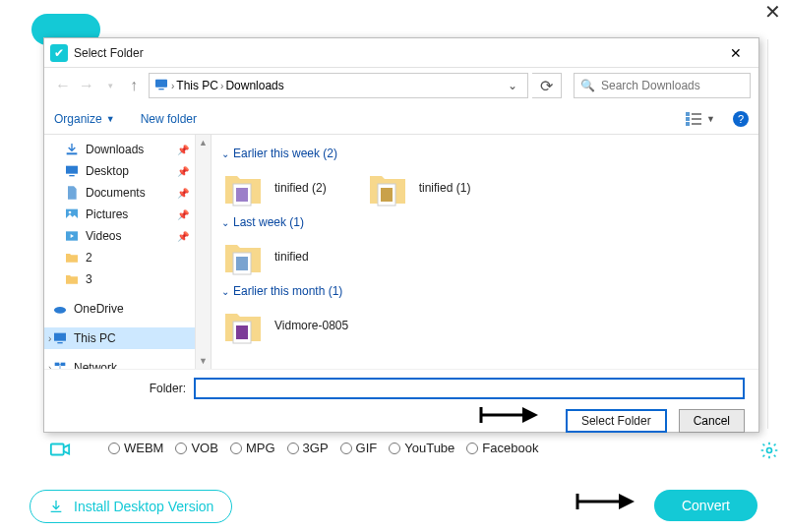 The image size is (787, 532). Describe the element at coordinates (401, 53) in the screenshot. I see `dialog-titlebar: ✔ Select Folder ✕` at that location.